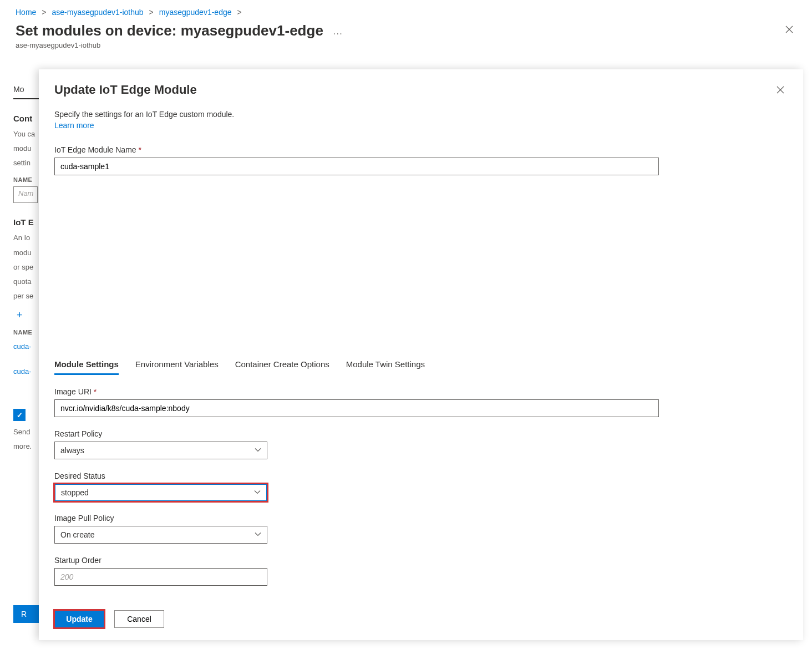 The image size is (812, 649). Describe the element at coordinates (406, 11) in the screenshot. I see `breadcrumb: Home > ase-myasegpudev1-iothub > myasegp…` at that location.